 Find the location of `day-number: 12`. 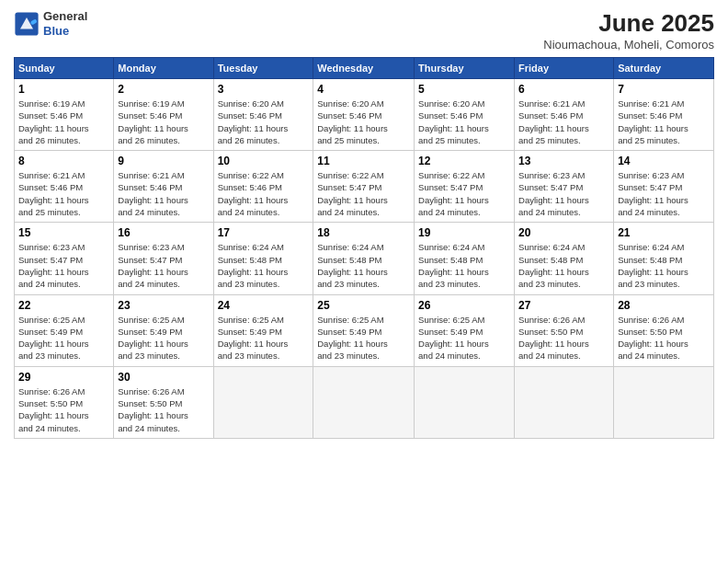

day-number: 12 is located at coordinates (464, 161).